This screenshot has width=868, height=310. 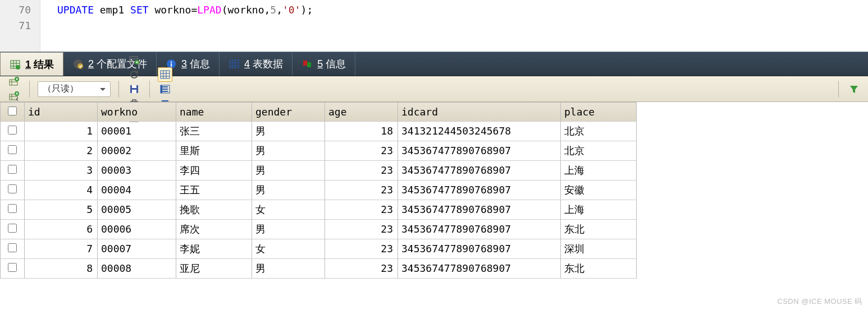 I want to click on cell-name: 李妮, so click(x=214, y=249).